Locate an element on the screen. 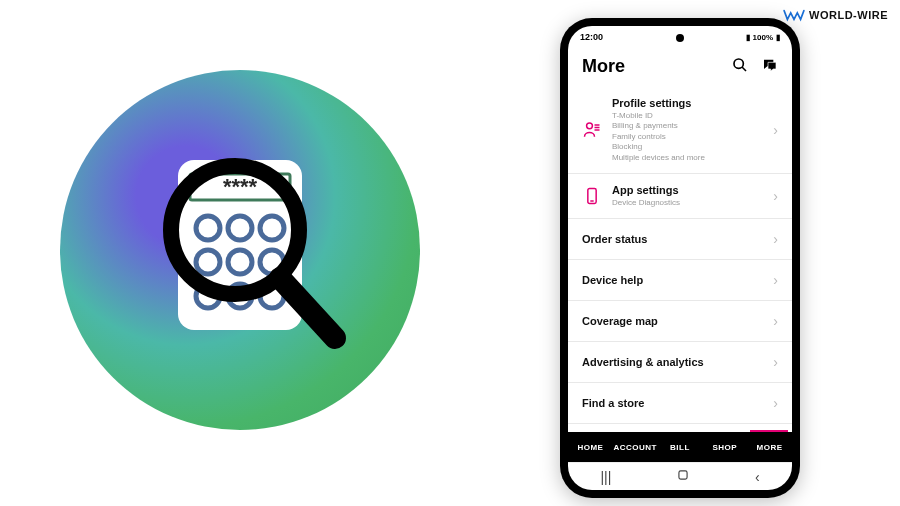  camera-cutout is located at coordinates (680, 38).